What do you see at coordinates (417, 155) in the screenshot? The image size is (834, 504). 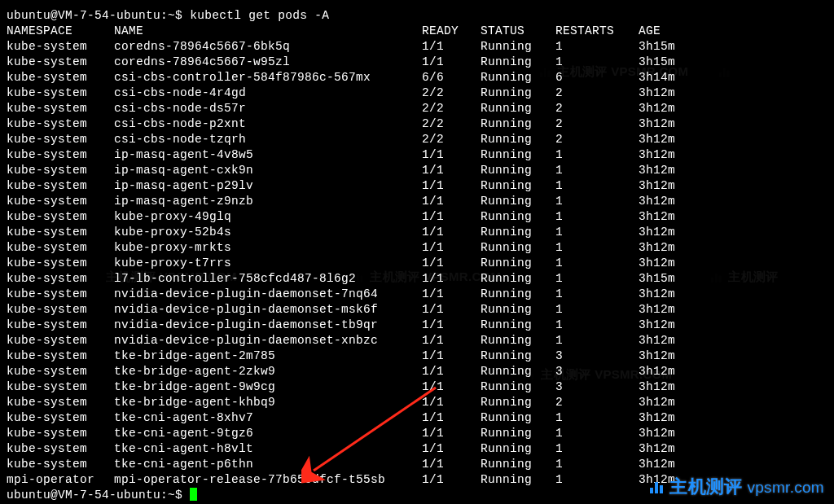 I see `table-row: kube-systemip-masq-agent-4v8w51/1Running…` at bounding box center [417, 155].